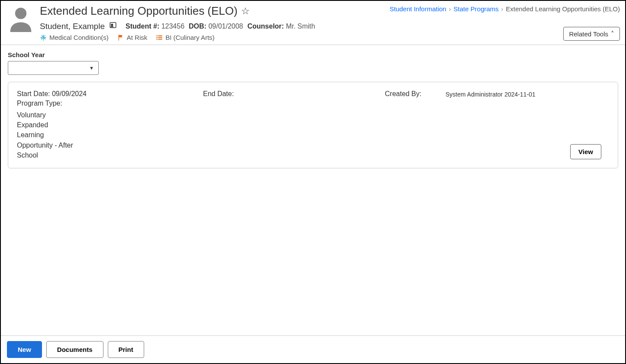  I want to click on breadcrumb: Student Information › State Programs › E…, so click(505, 9).